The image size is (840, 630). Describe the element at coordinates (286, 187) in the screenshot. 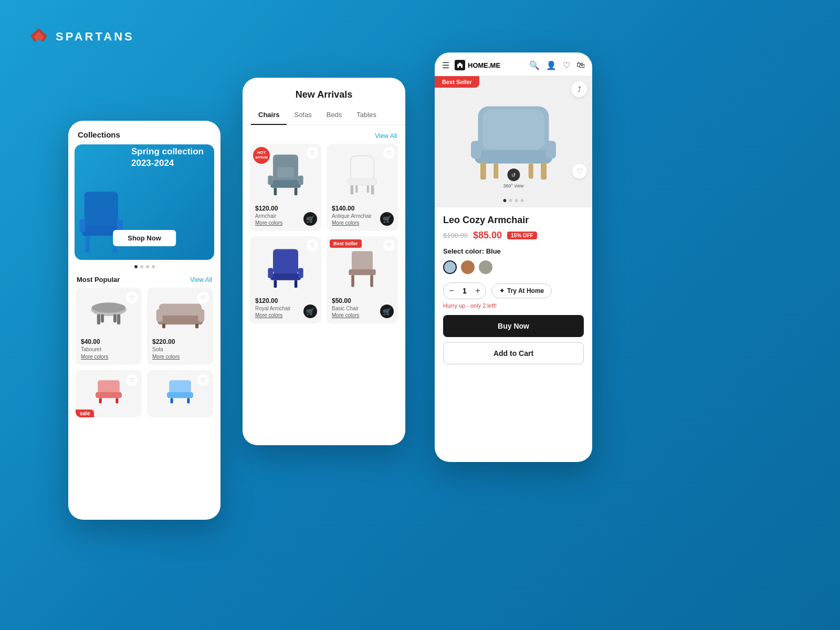

I see `arrival-armchair: HOTarrival ♡ 🛒 $1` at that location.